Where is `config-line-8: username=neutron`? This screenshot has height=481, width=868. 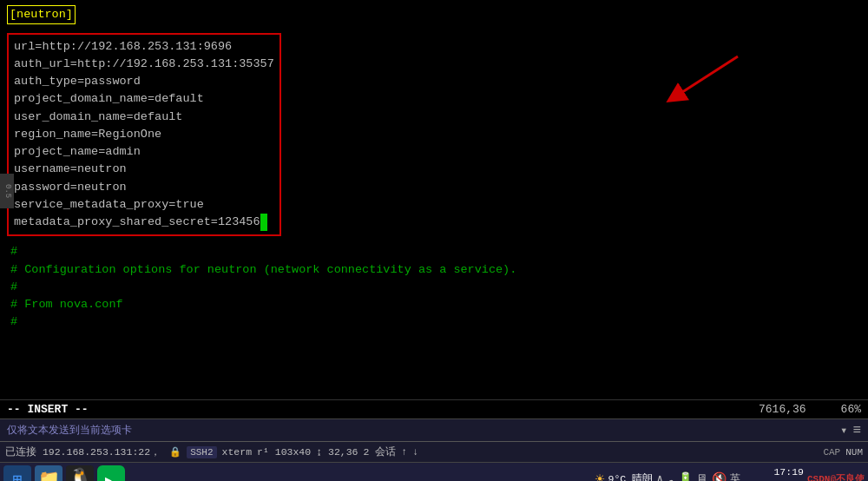
config-line-8: username=neutron is located at coordinates (144, 169).